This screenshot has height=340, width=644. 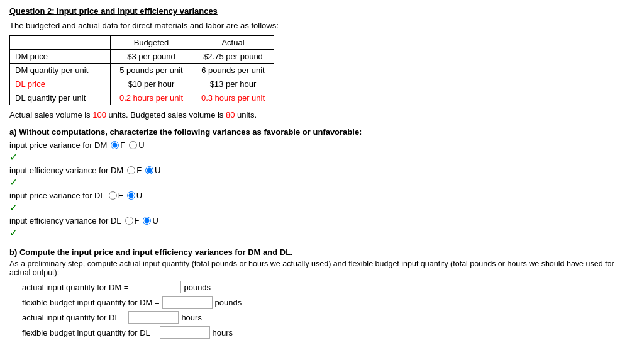 I want to click on prelim-row: actual input quantity for DM = pounds, so click(x=322, y=287).